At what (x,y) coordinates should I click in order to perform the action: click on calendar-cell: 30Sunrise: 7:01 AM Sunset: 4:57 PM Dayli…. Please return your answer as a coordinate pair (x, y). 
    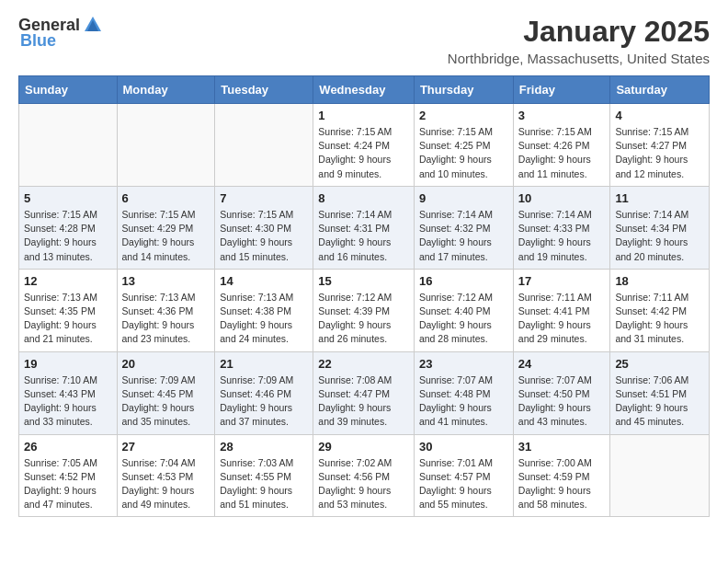
    Looking at the image, I should click on (463, 476).